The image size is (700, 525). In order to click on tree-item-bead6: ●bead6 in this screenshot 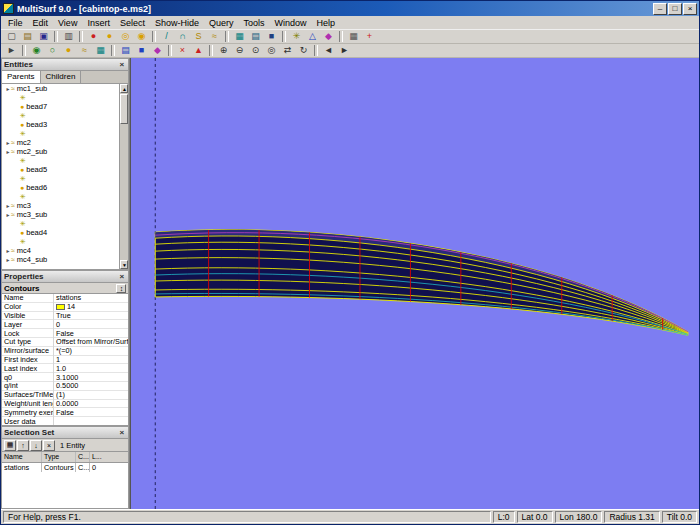, I will do `click(60, 188)`.